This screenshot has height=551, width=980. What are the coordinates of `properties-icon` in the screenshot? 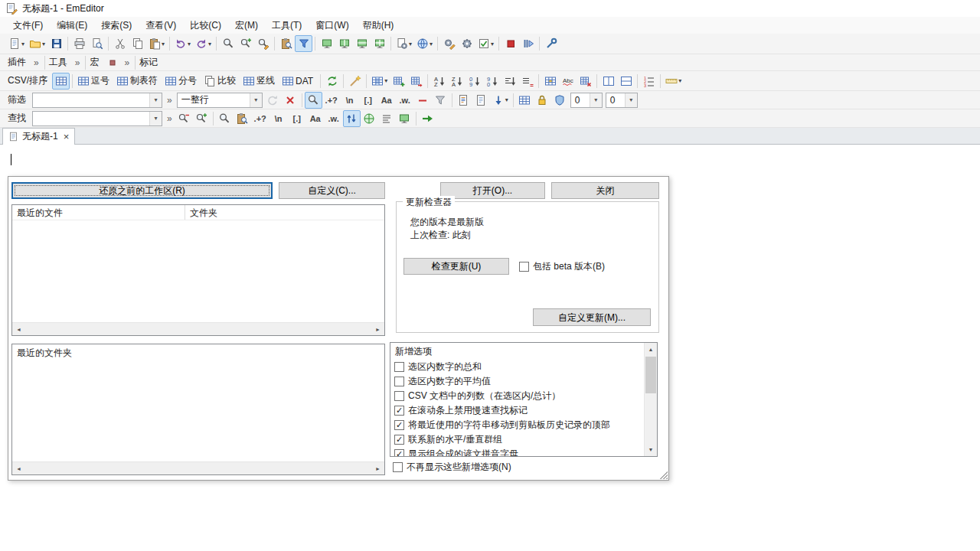 It's located at (467, 44).